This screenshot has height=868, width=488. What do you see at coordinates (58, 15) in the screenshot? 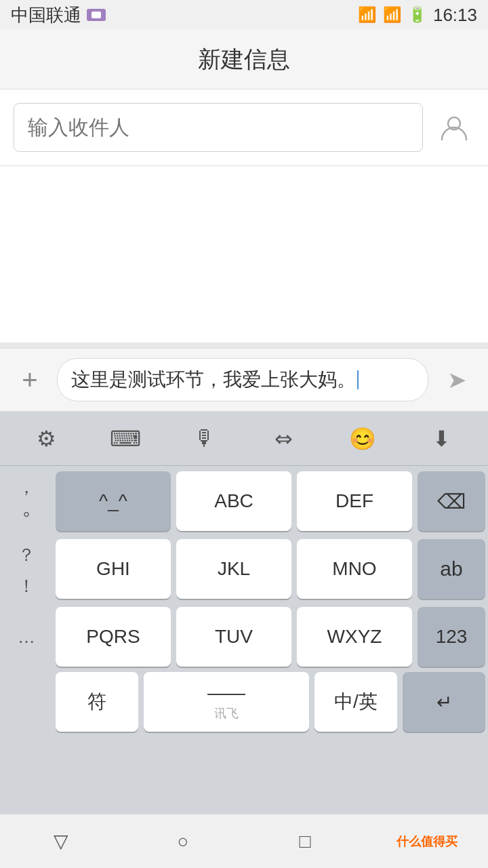
I see `status-left: 中国联通` at bounding box center [58, 15].